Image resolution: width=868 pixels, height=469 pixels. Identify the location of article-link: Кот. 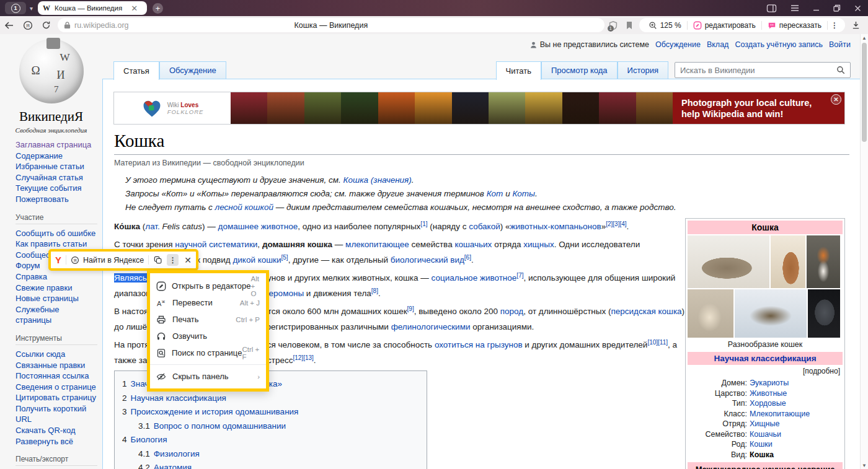
(495, 193).